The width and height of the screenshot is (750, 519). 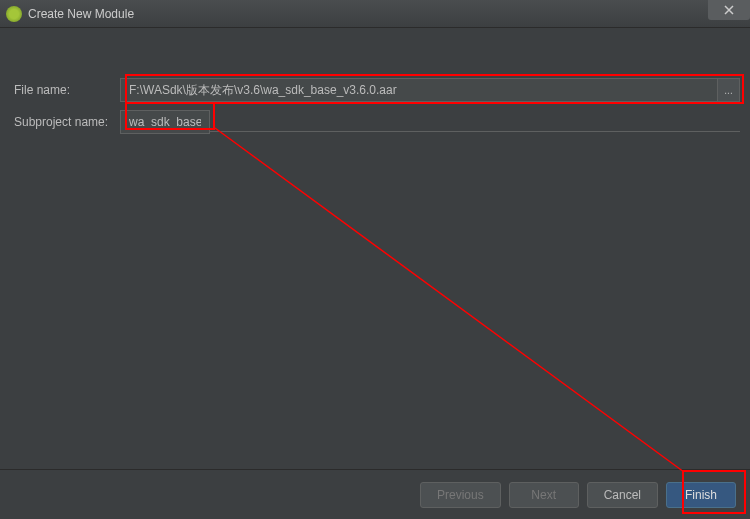 What do you see at coordinates (14, 14) in the screenshot?
I see `app-icon` at bounding box center [14, 14].